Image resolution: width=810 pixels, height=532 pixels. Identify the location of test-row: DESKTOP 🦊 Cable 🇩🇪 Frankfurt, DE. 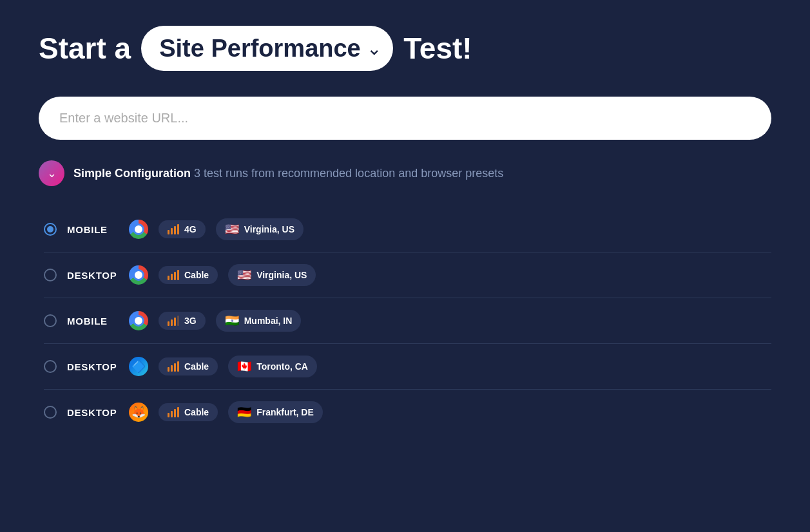
(407, 412).